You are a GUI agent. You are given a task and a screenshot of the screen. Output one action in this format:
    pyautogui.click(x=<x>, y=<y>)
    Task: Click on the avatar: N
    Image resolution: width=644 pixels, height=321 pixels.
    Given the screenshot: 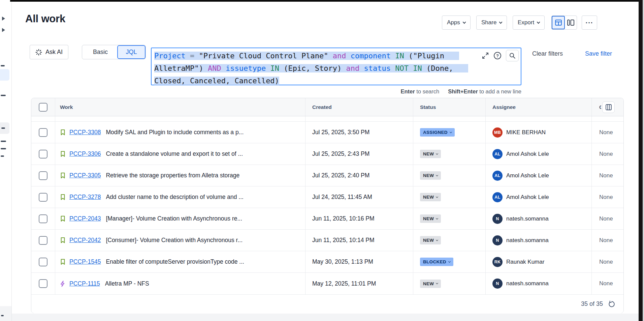 What is the action you would take?
    pyautogui.click(x=497, y=219)
    